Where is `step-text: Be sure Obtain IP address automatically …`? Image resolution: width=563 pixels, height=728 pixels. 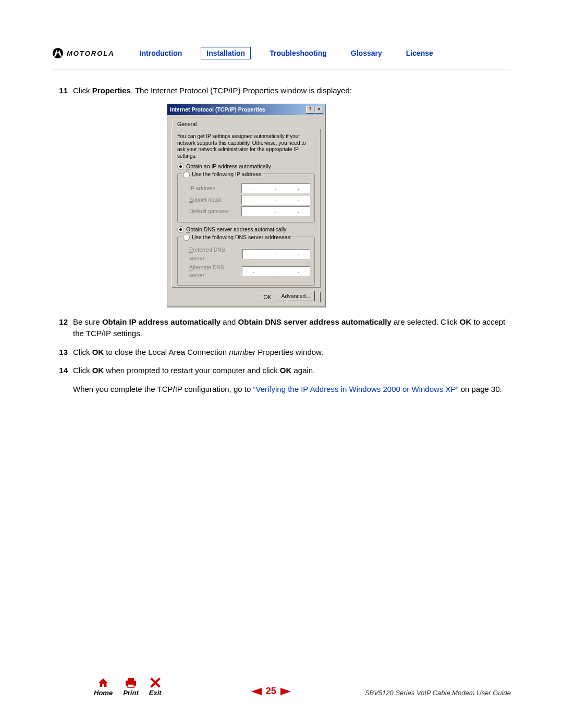
step-text: Be sure Obtain IP address automatically … is located at coordinates (292, 328).